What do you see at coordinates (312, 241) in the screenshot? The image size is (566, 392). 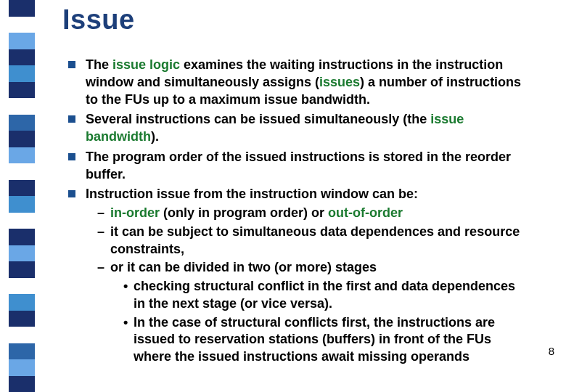 I see `list-item: it can be subject to simultaneous data d…` at bounding box center [312, 241].